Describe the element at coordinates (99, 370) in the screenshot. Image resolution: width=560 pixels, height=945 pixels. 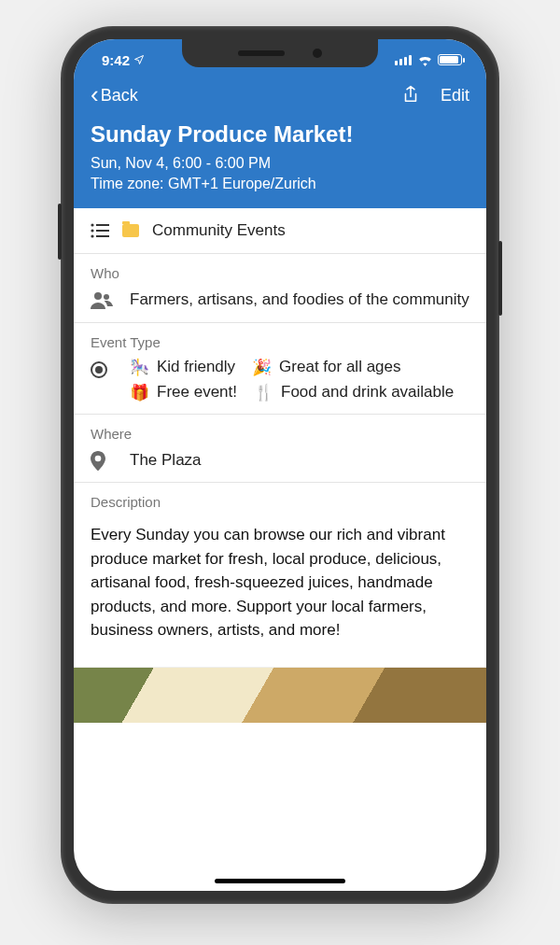
I see `target-icon` at that location.